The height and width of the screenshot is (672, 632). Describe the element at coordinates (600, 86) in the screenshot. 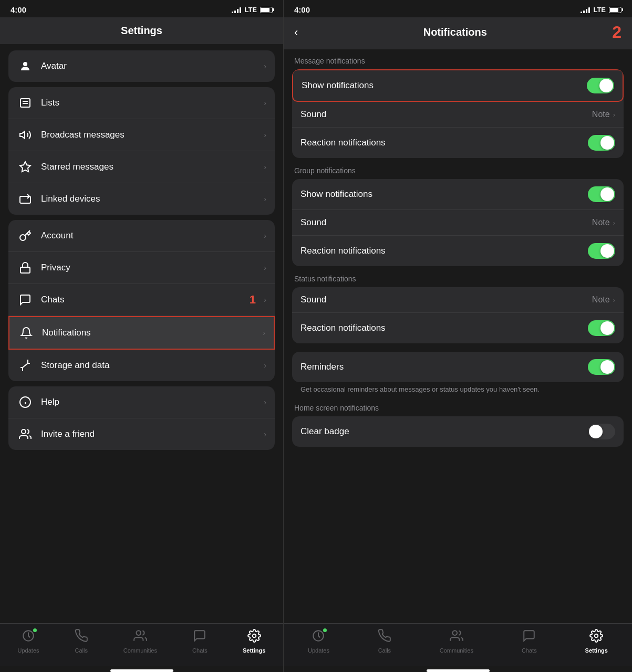

I see `msg-show-toggle` at that location.